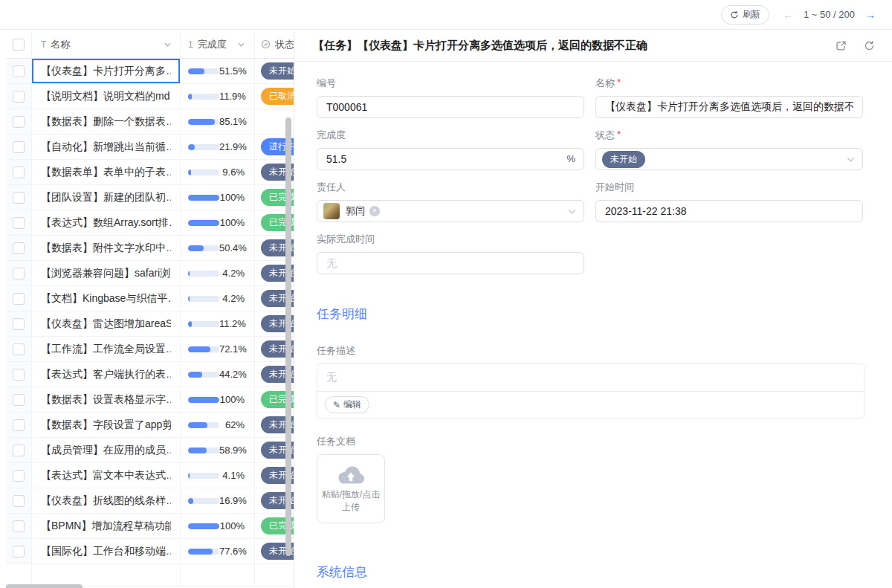  What do you see at coordinates (106, 450) in the screenshot?
I see `task-name-cell: 【成员管理】在应用的成员…` at bounding box center [106, 450].